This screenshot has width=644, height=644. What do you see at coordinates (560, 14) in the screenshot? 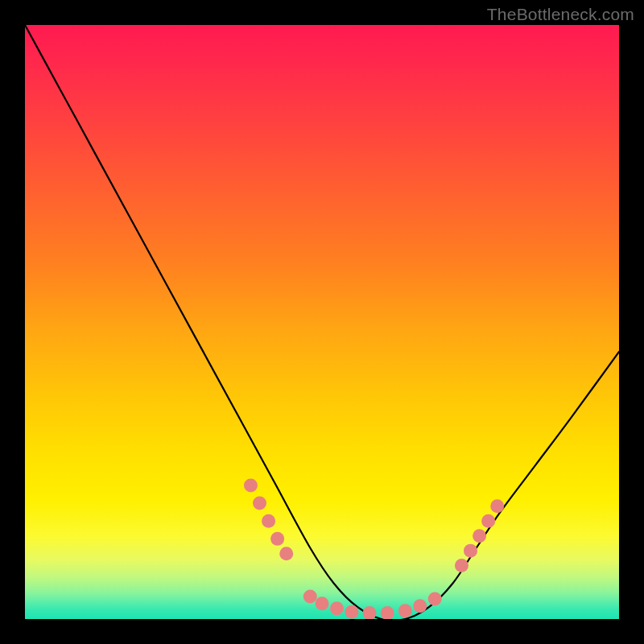
I see `watermark-text: TheBottleneck.com` at bounding box center [560, 14].